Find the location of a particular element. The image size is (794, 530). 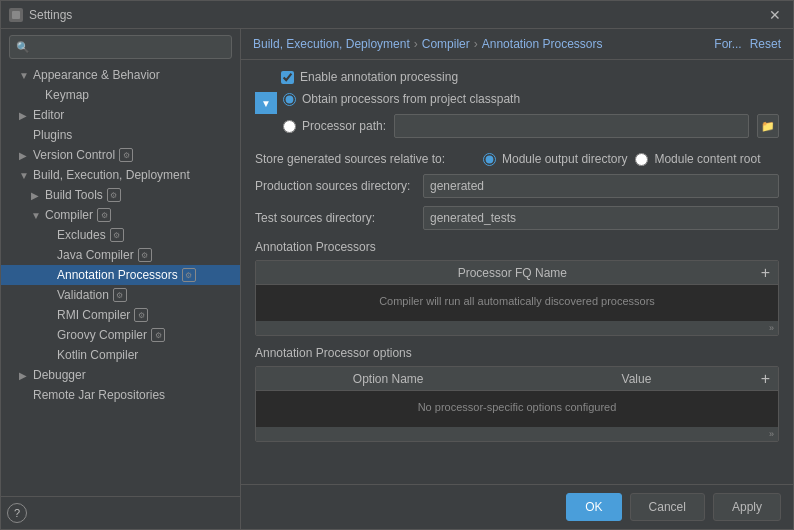

table2-body: No processor-specific options configured is located at coordinates (517, 409).